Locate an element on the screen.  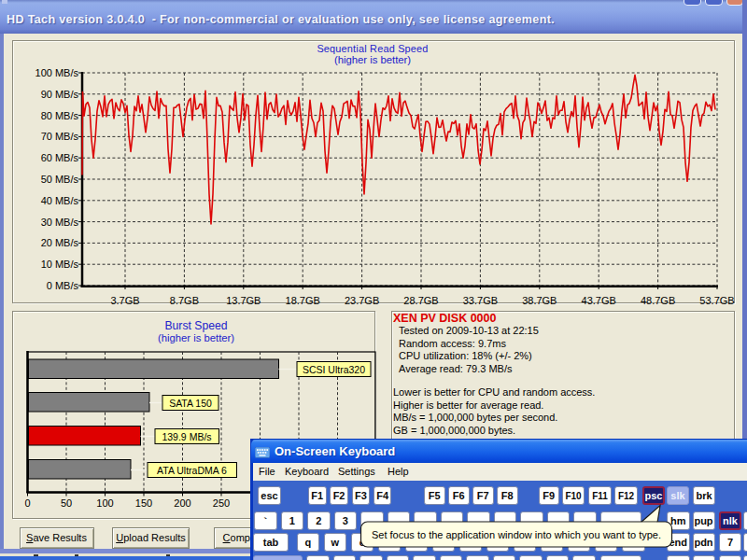
svg-text: Sequential Read Speed is located at coordinates (372, 49).